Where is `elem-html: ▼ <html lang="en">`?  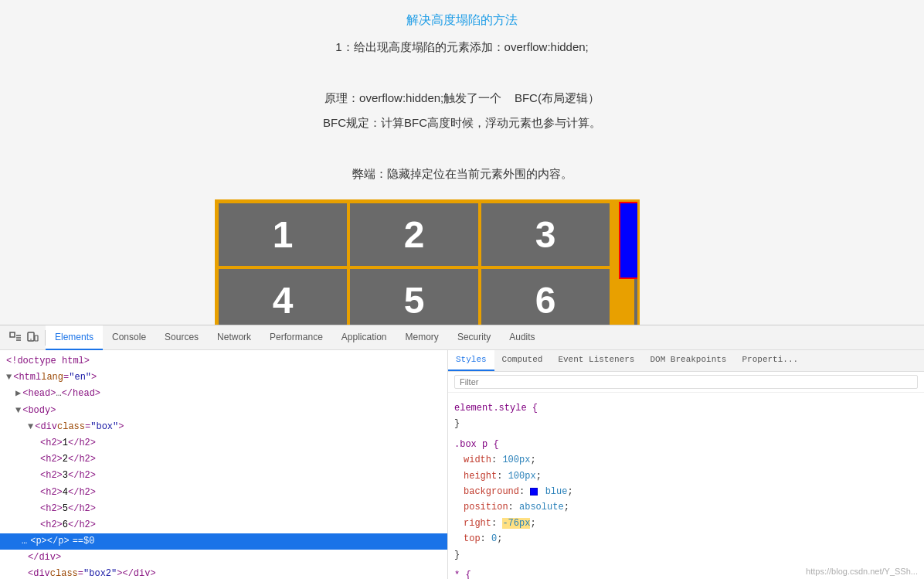
elem-html: ▼ <html lang="en"> is located at coordinates (224, 377).